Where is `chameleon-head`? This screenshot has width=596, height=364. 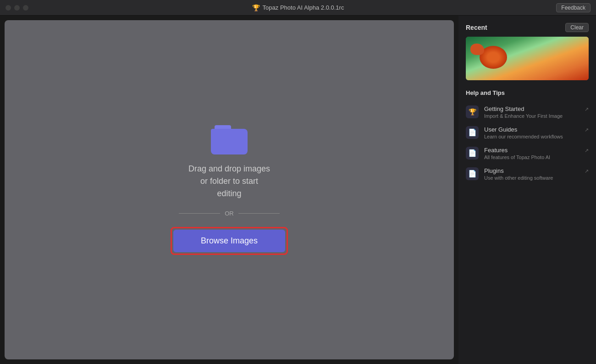
chameleon-head is located at coordinates (477, 50).